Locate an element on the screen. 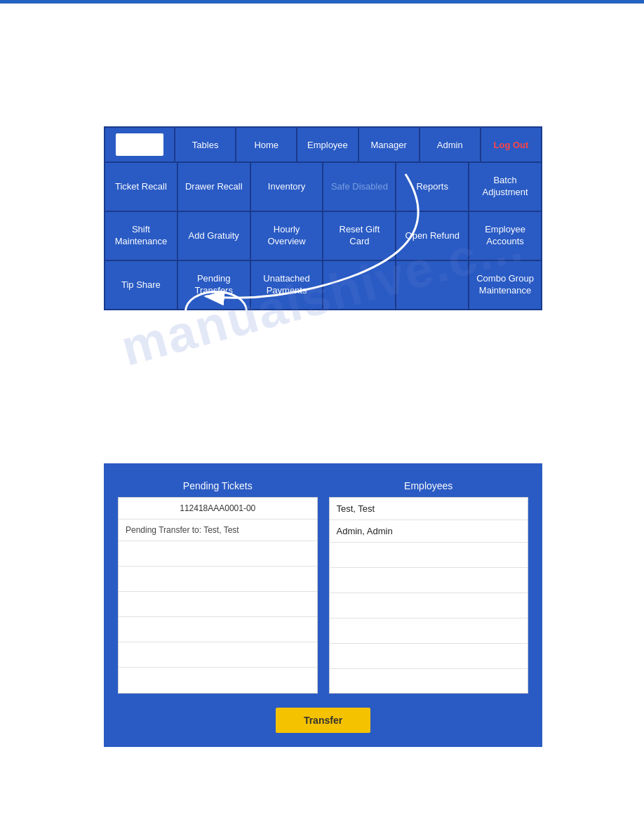 The height and width of the screenshot is (834, 644). transfer-button: Transfer is located at coordinates (323, 720).